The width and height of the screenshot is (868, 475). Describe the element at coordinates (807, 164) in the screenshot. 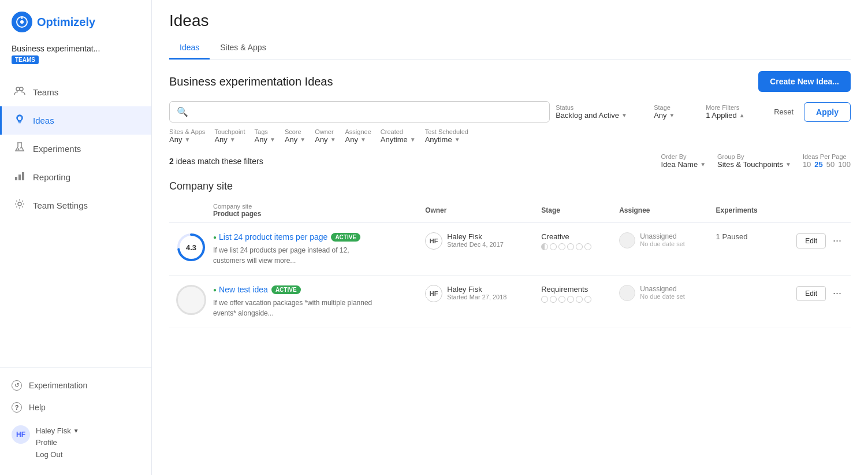

I see `per-page-10: 10` at that location.